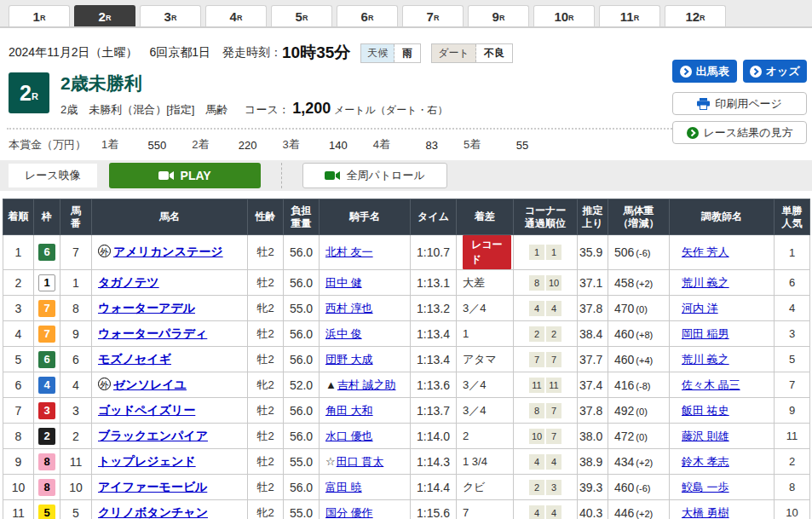  I want to click on trainer-name-link: 岡田 稲男, so click(705, 334).